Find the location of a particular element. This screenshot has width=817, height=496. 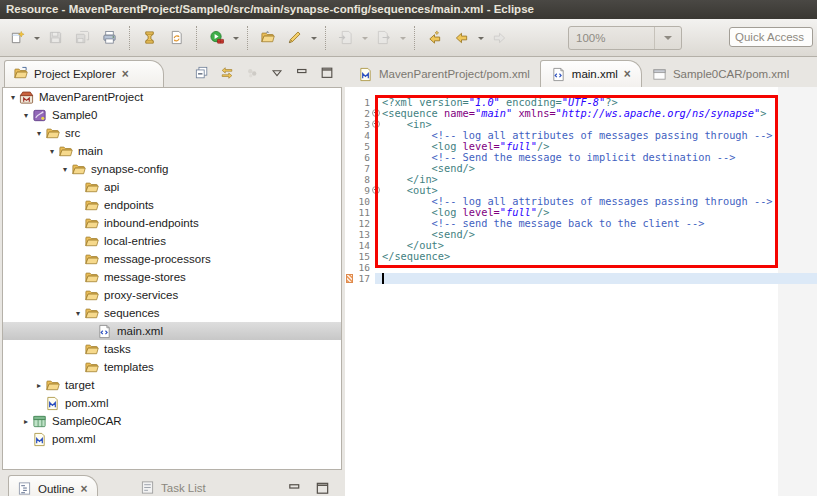

tree-item-label: synapse-config is located at coordinates (130, 169).